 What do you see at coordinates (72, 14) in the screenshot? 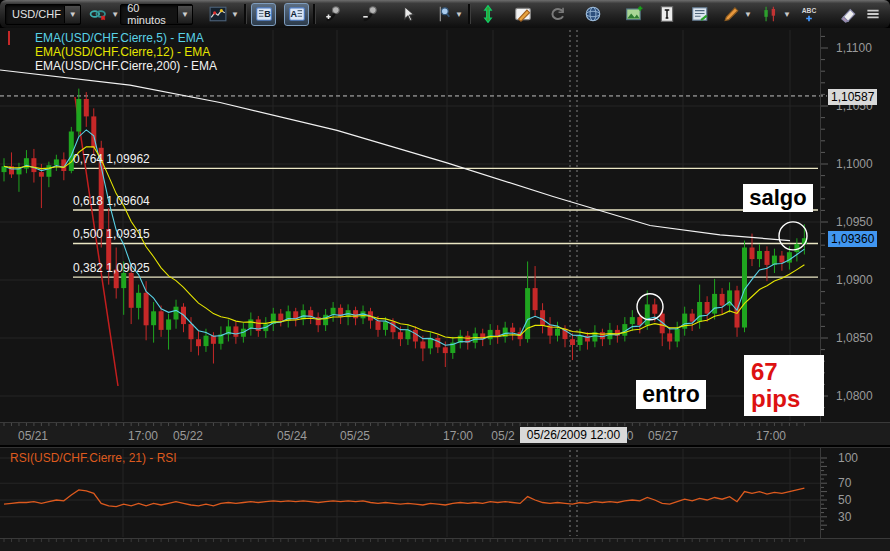
I see `symbol-combo-arrow-icon: ▼` at bounding box center [72, 14].